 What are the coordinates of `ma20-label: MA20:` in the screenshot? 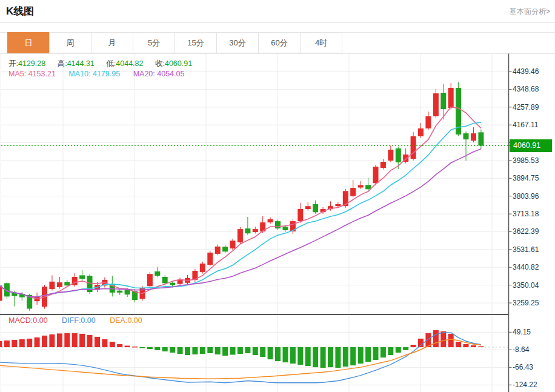 It's located at (144, 74).